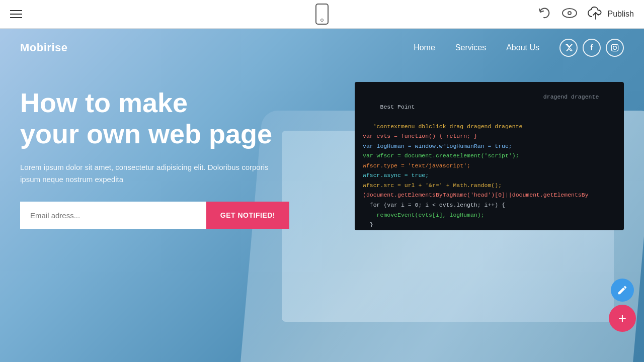  What do you see at coordinates (146, 134) in the screenshot?
I see `hero-heading-line2: your own web page` at bounding box center [146, 134].